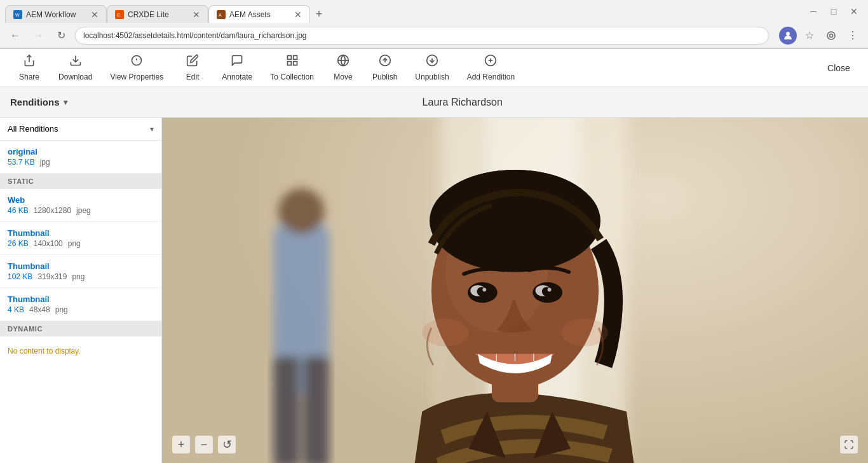 The image size is (868, 463). Describe the element at coordinates (193, 77) in the screenshot. I see `edit-label: Edit` at that location.